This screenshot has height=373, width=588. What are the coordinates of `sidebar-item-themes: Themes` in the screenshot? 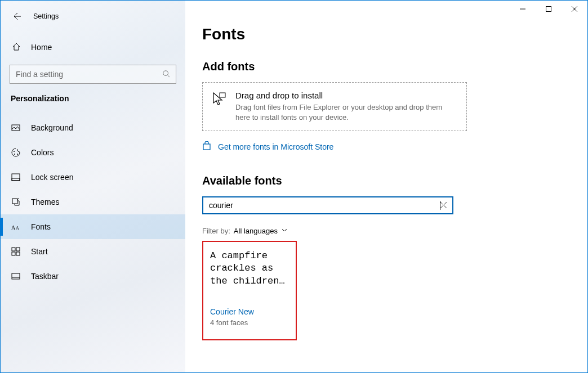 It's located at (93, 202).